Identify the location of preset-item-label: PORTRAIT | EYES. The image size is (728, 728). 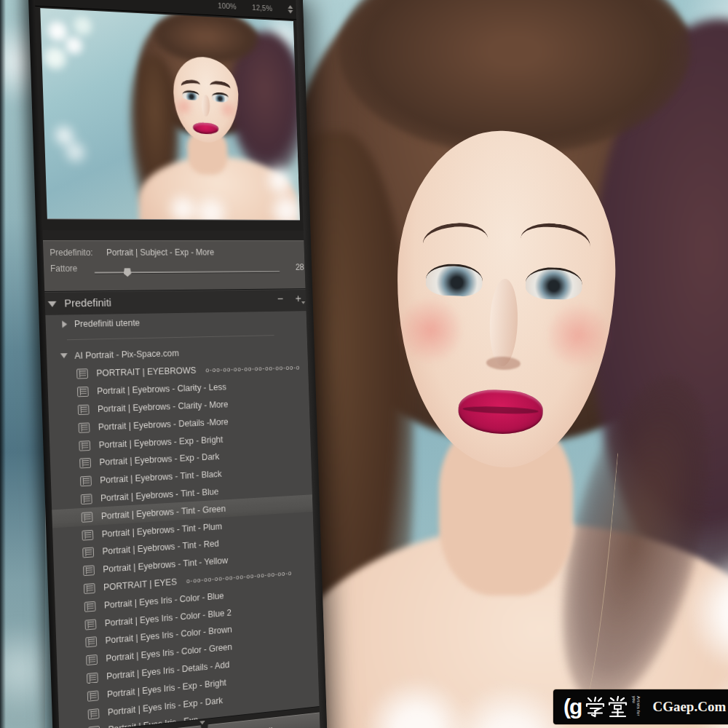
(140, 584).